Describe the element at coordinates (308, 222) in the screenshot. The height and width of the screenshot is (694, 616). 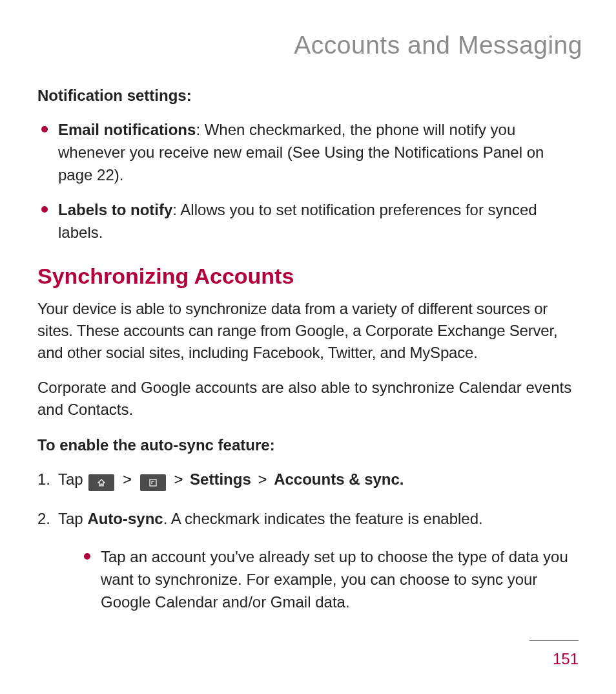
I see `list-item: Labels to notify: Allows you to set noti…` at that location.